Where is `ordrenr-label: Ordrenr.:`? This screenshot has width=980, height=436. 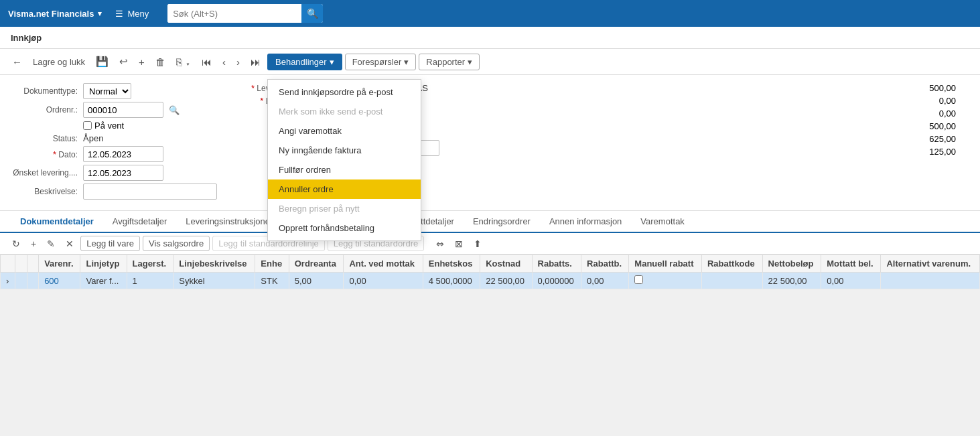
ordrenr-label: Ordrenr.: is located at coordinates (44, 110).